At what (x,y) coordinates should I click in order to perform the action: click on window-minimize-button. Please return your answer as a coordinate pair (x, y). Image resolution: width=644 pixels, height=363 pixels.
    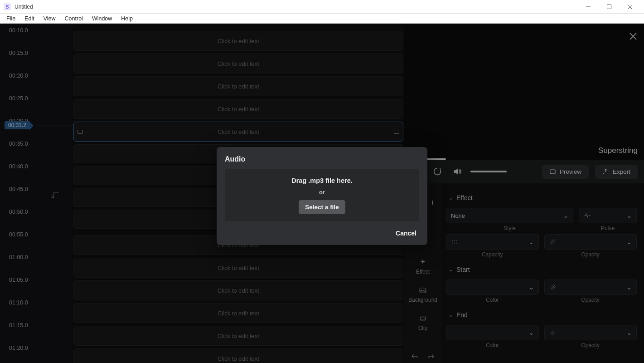
    Looking at the image, I should click on (588, 7).